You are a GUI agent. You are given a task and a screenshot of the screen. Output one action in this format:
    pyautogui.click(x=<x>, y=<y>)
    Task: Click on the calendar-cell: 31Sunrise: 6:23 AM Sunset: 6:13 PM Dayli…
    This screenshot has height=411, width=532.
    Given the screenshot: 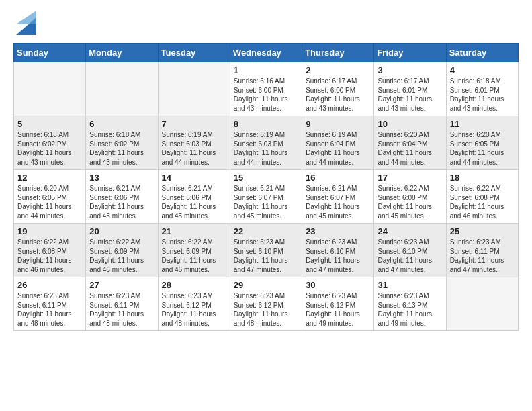 What is the action you would take?
    pyautogui.click(x=410, y=304)
    